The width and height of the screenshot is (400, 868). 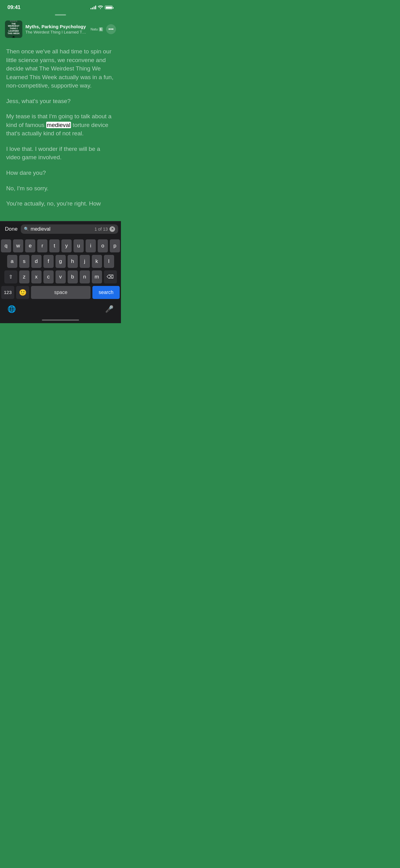 I want to click on transcript-paragraph-5: How dare you?, so click(x=61, y=173).